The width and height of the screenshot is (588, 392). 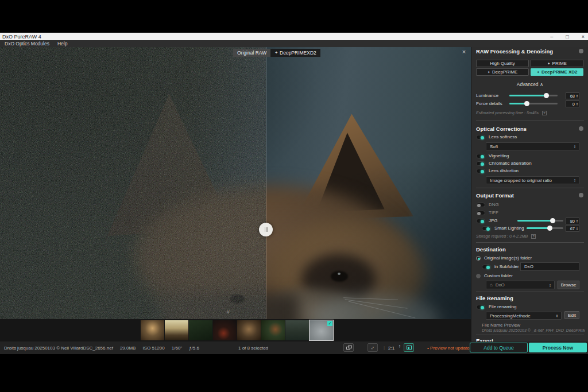 What do you see at coordinates (558, 348) in the screenshot?
I see `process-now-button: Process Now` at bounding box center [558, 348].